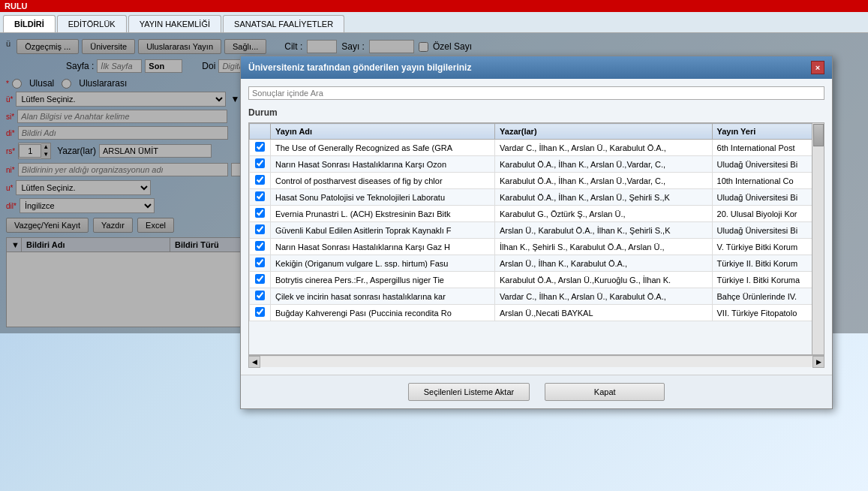 Image resolution: width=868 pixels, height=491 pixels. I want to click on row-yayin-adi: Evernia Prunastri L. (ACH) Ekstresinin B…, so click(383, 214).